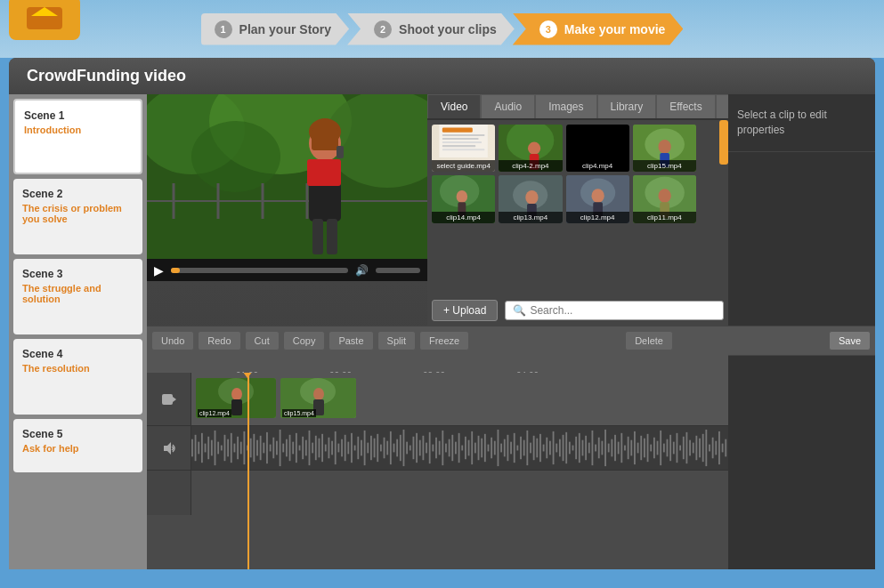  Describe the element at coordinates (260, 270) in the screenshot. I see `progress-bar` at that location.